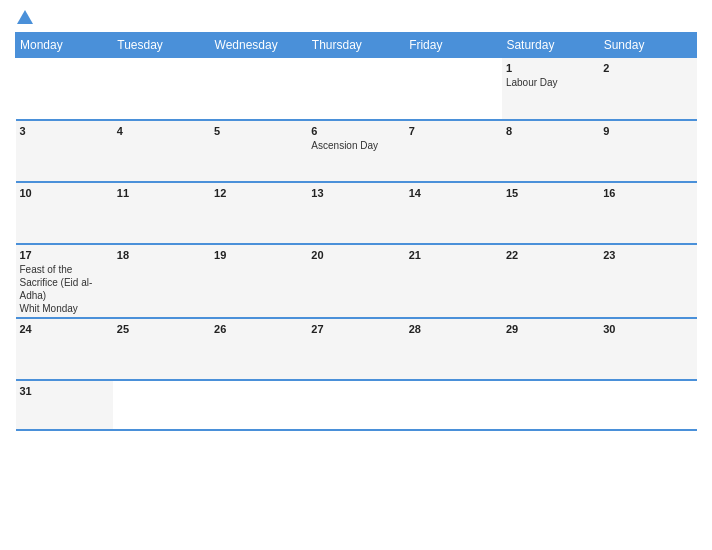 This screenshot has width=712, height=550. Describe the element at coordinates (454, 329) in the screenshot. I see `day-number: 28` at that location.